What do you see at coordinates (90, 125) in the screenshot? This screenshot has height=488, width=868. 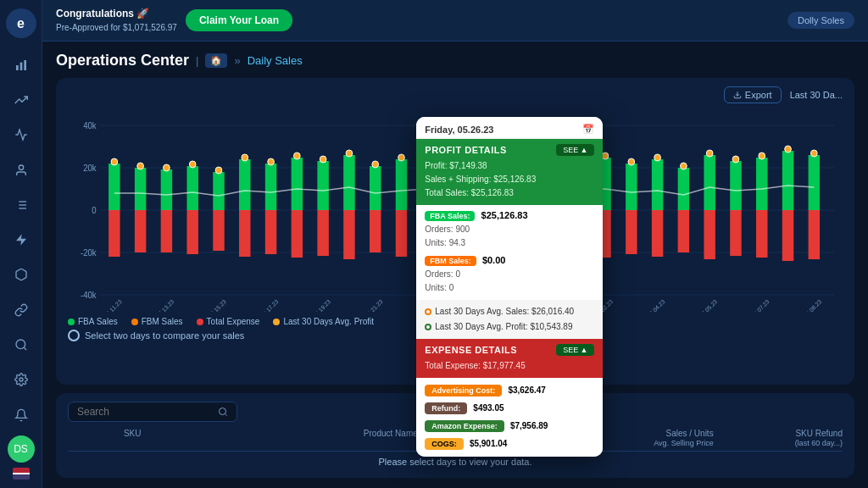 I see `svg-text: 40k` at bounding box center [90, 125].